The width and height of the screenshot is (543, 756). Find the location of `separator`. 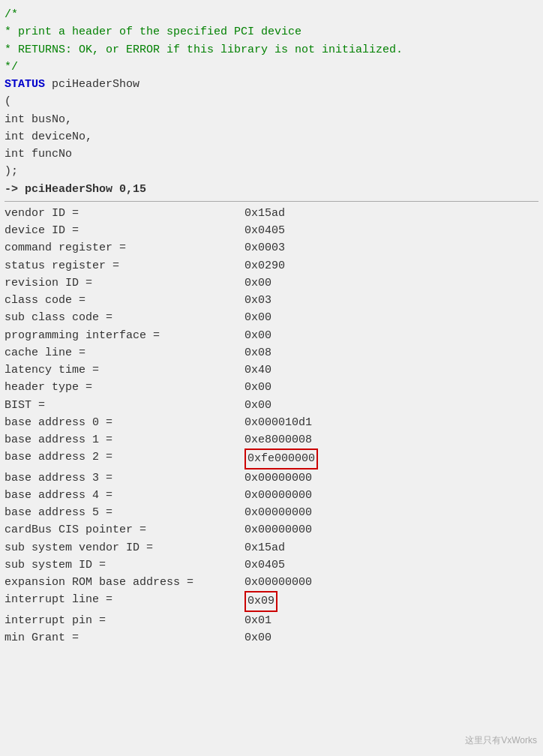

separator is located at coordinates (272, 201).